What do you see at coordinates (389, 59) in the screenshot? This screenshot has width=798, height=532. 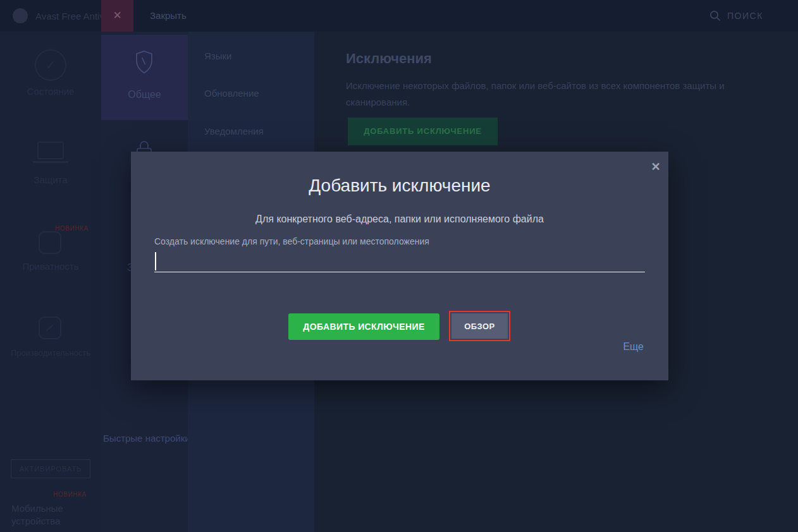 I see `page-title: Исключения` at bounding box center [389, 59].